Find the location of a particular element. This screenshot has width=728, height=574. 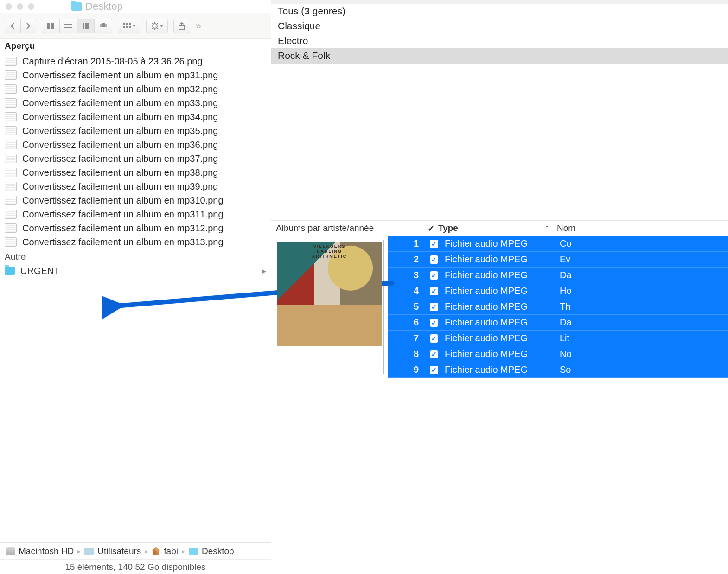

album-art: VILLAGERS DARLING ARITHMETIC is located at coordinates (329, 307).